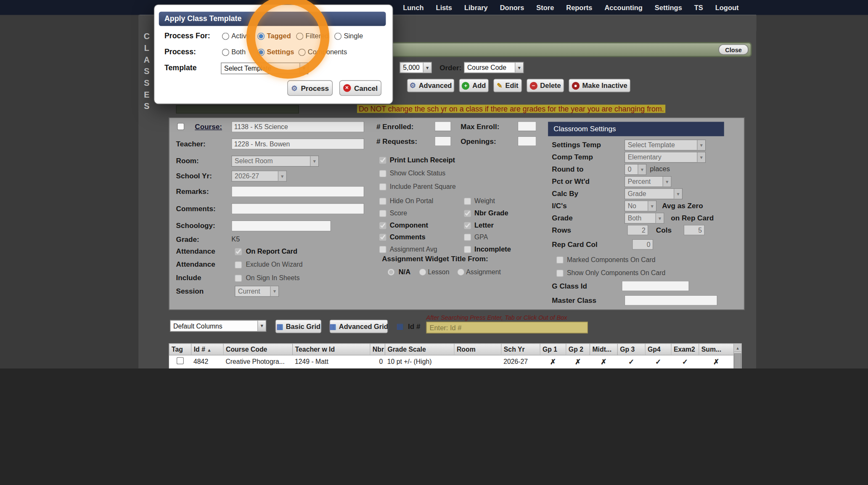 The width and height of the screenshot is (868, 485). I want to click on round-to-suffix: places, so click(660, 169).